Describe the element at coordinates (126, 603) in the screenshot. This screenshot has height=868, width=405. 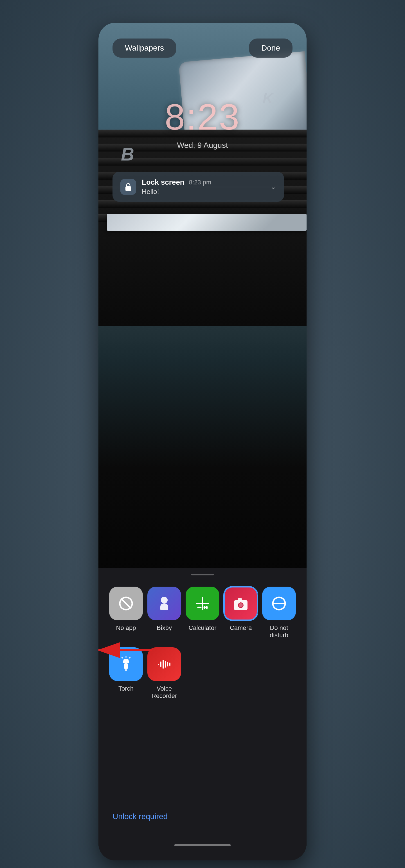
I see `no-app-icon` at that location.